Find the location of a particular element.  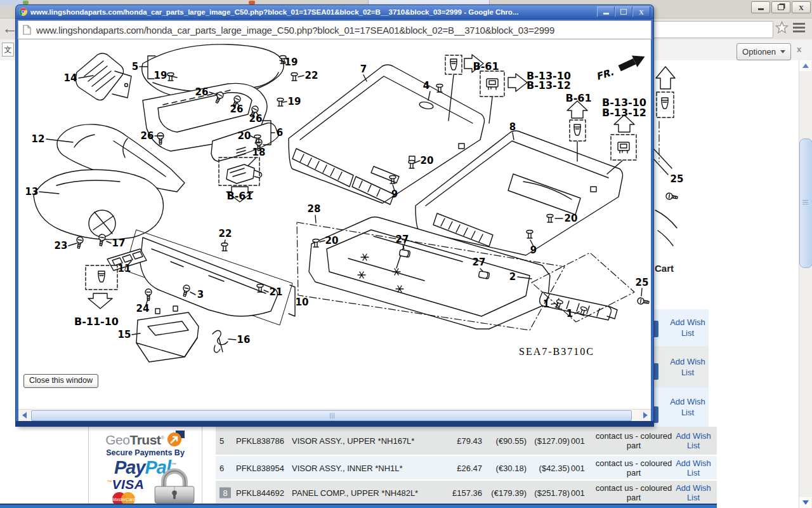

close-icon: X is located at coordinates (641, 12).